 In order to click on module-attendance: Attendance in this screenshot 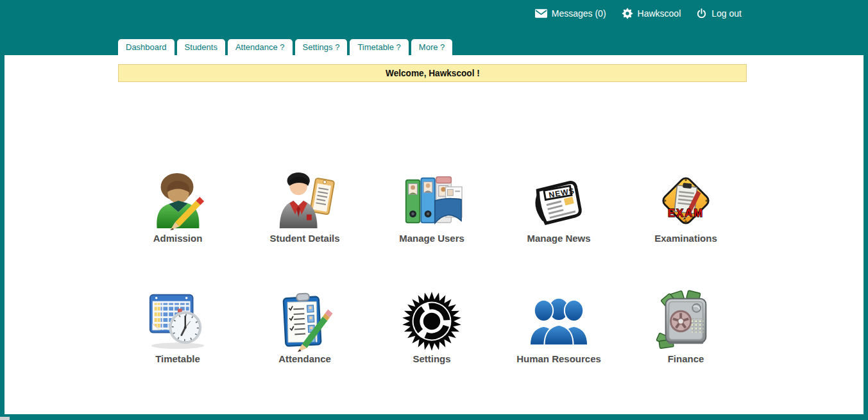, I will do `click(305, 328)`.